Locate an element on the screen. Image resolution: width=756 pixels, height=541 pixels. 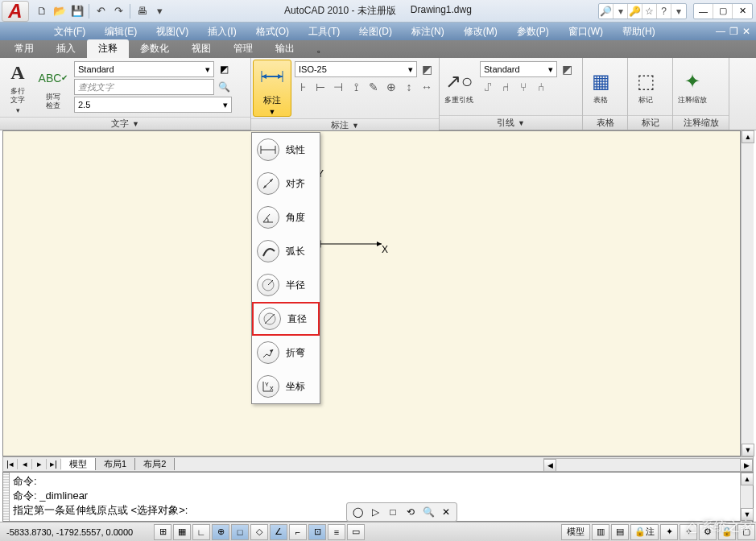
rtab-common: 常用 is located at coordinates (24, 48).